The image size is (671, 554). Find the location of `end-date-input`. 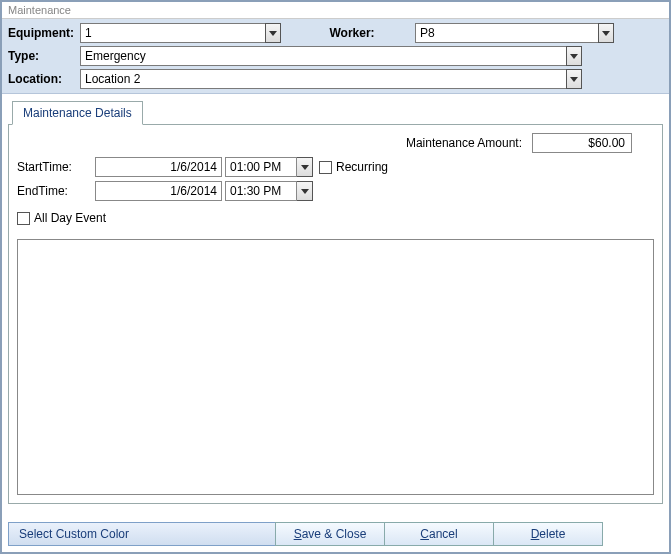

end-date-input is located at coordinates (158, 191).